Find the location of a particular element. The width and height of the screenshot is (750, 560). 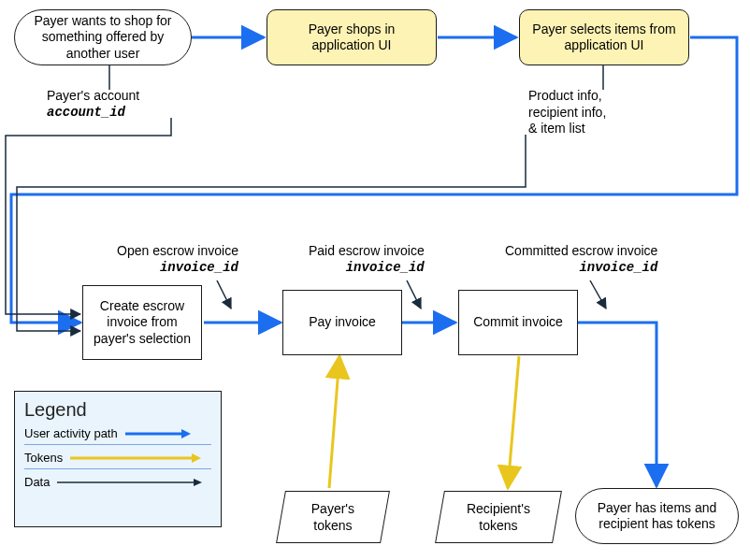

node-selects-text: Payer selects items from application UI is located at coordinates (604, 37).